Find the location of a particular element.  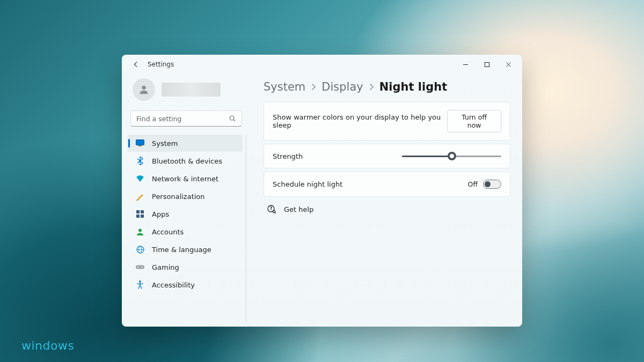

slider-thumb is located at coordinates (452, 156).